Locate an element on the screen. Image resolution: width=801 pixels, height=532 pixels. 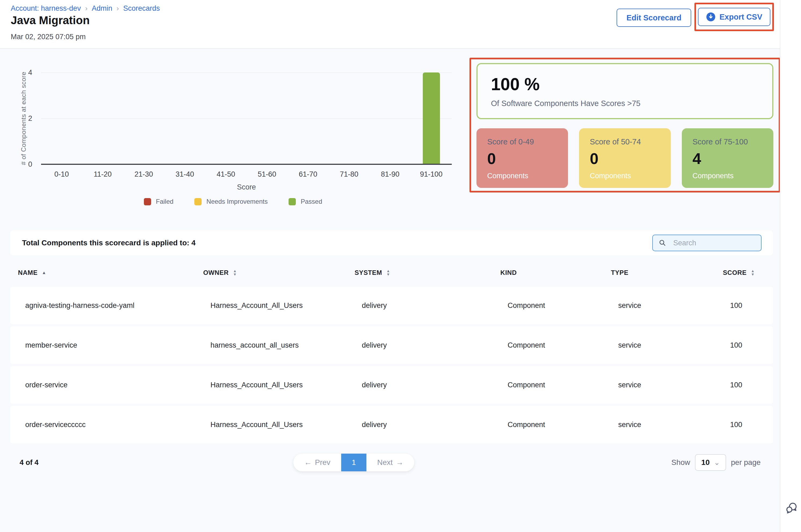
chart-x-axis-title: Score is located at coordinates (246, 187).